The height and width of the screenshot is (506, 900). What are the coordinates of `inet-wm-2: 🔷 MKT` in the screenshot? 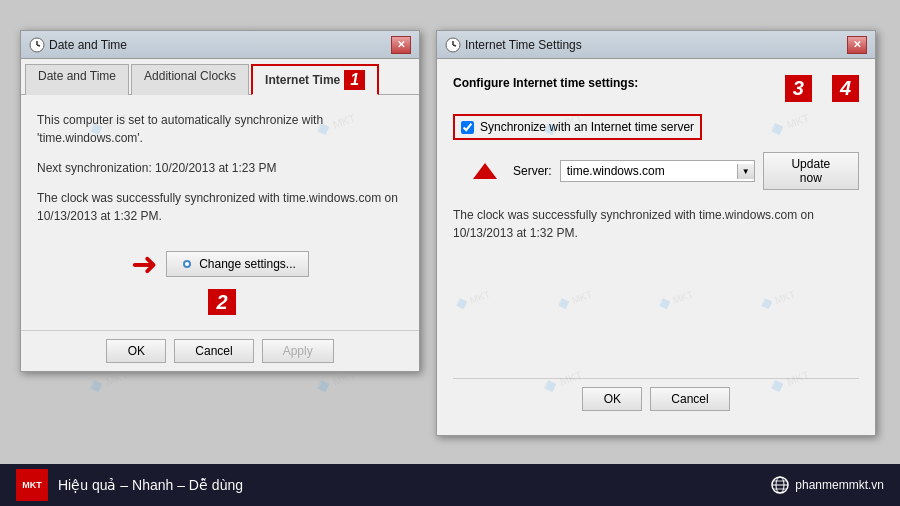 It's located at (606, 288).